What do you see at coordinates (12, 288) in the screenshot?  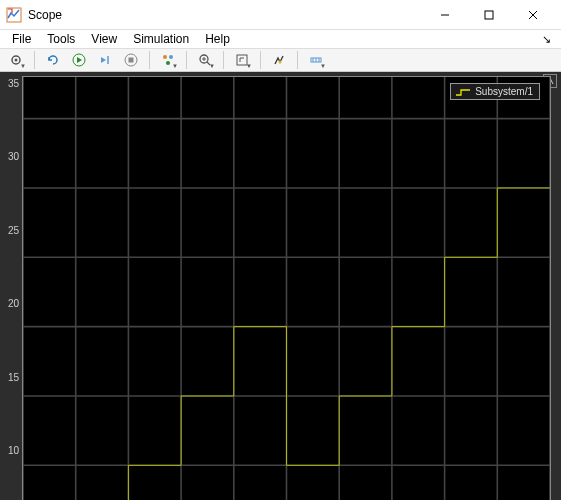 I see `y-axis: 35302520151050` at bounding box center [12, 288].